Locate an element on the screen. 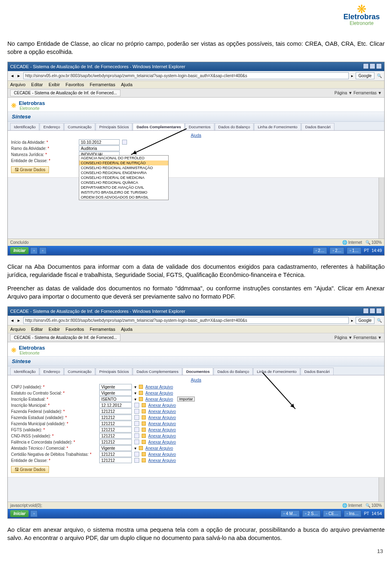 This screenshot has width=392, height=571. dropdown-option: DEPARTAMENTO DE AVIAÇÃO CIVIL is located at coordinates (124, 187).